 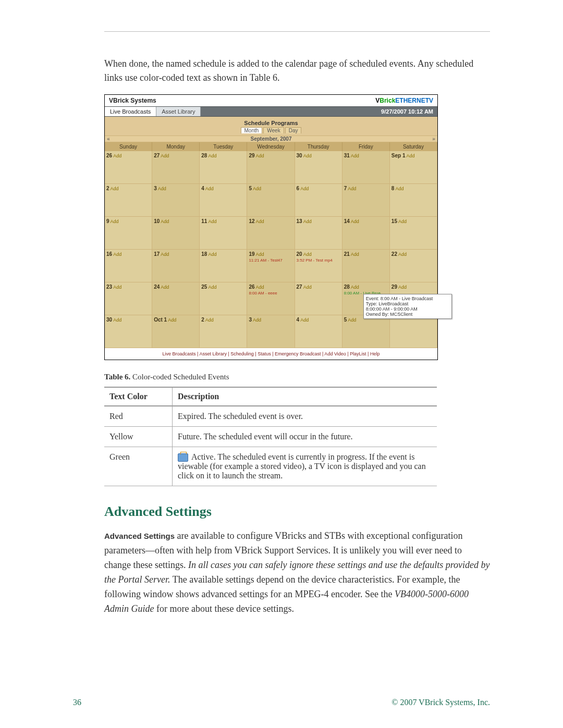 What do you see at coordinates (130, 112) in the screenshot?
I see `tab-live-broadcasts: Live Broadcasts` at bounding box center [130, 112].